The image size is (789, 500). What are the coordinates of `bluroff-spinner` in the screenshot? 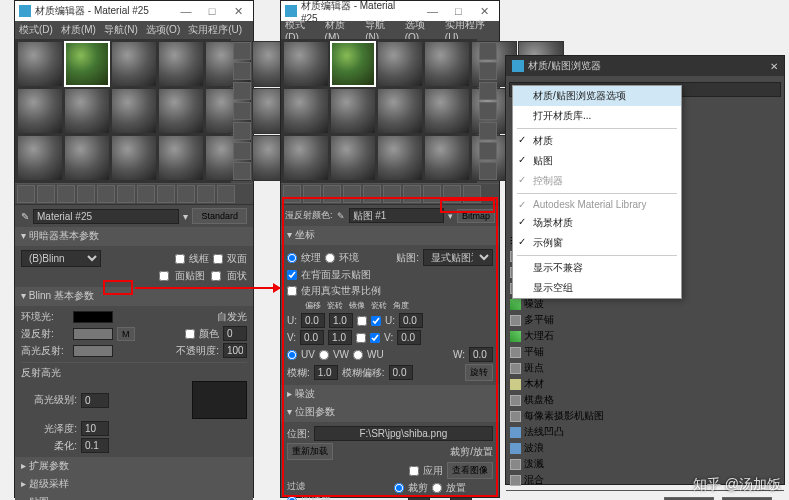 It's located at (401, 372).